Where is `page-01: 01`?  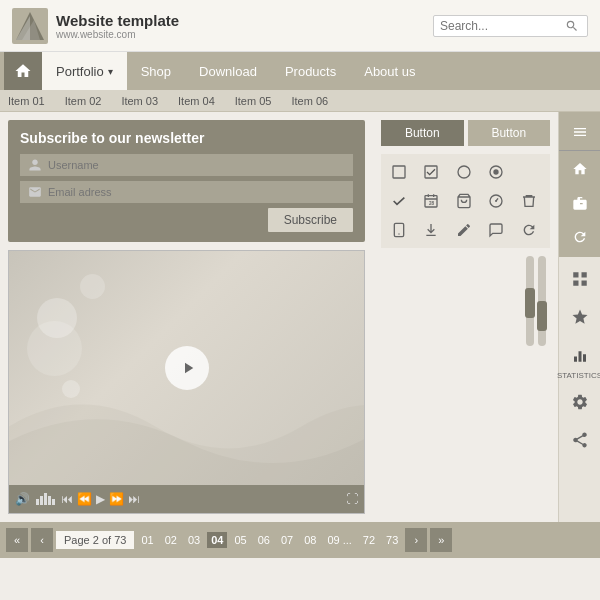 page-01: 01 is located at coordinates (147, 540).